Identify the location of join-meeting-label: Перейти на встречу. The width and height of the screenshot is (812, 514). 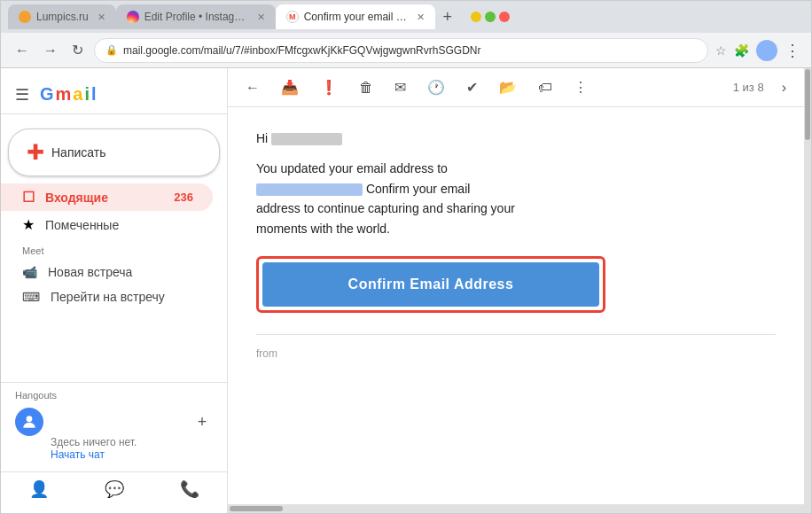
(108, 297).